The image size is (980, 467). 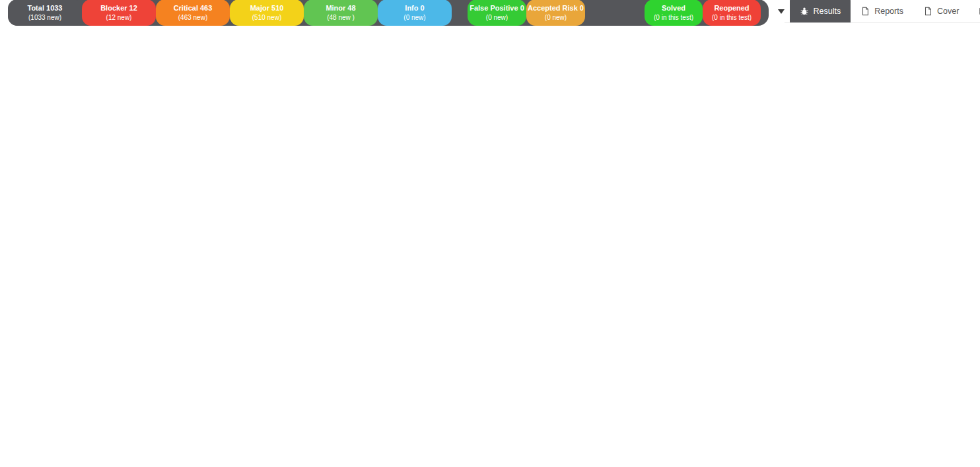 I want to click on tab-label: Results, so click(x=827, y=11).